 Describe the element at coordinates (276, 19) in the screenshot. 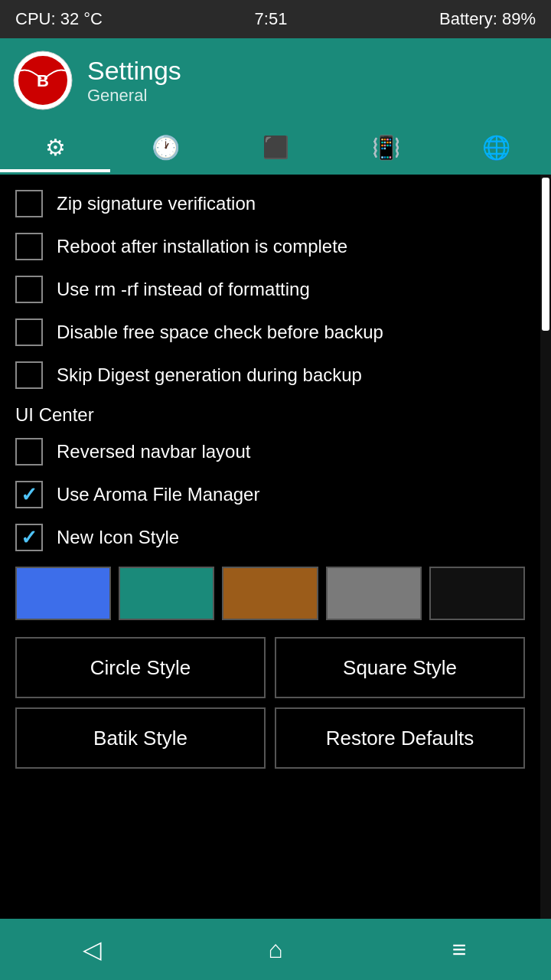

I see `status-bar: CPU: 32 °C 7:51 Battery: 89%` at that location.